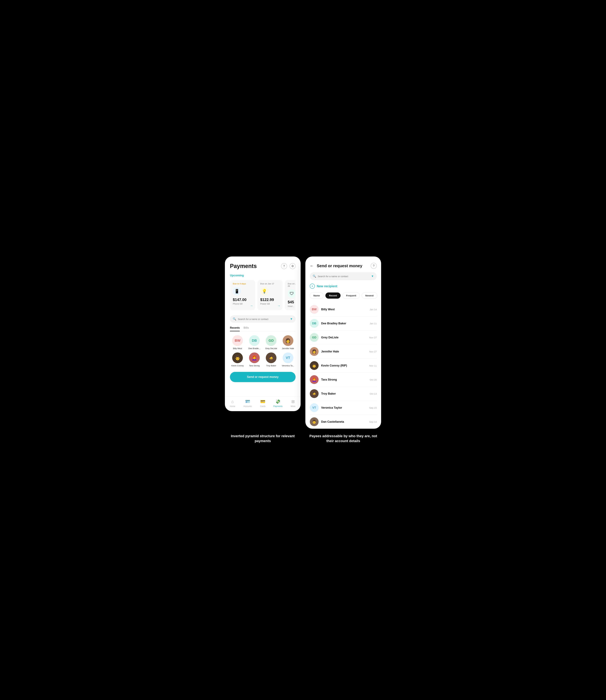 This screenshot has height=700, width=606. I want to click on recent-person: DB Dee Bradle..., so click(254, 342).